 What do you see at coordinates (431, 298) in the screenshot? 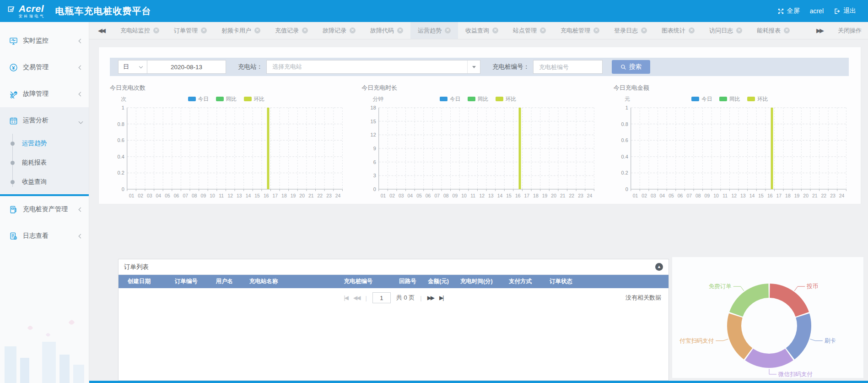
I see `next-page-icon: ▶▶` at bounding box center [431, 298].